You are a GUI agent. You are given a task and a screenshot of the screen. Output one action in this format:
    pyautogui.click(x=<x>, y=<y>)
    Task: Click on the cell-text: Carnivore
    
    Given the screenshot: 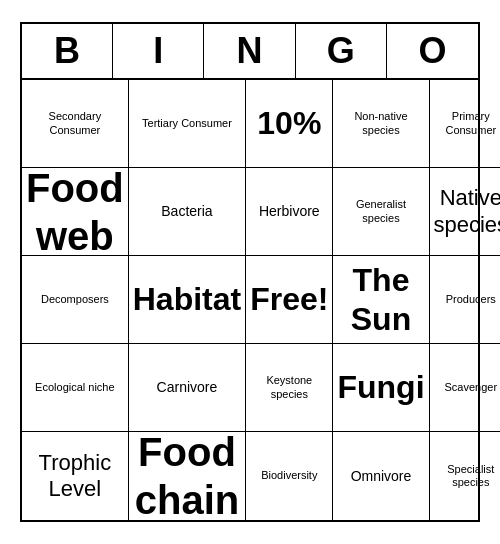 What is the action you would take?
    pyautogui.click(x=188, y=388)
    